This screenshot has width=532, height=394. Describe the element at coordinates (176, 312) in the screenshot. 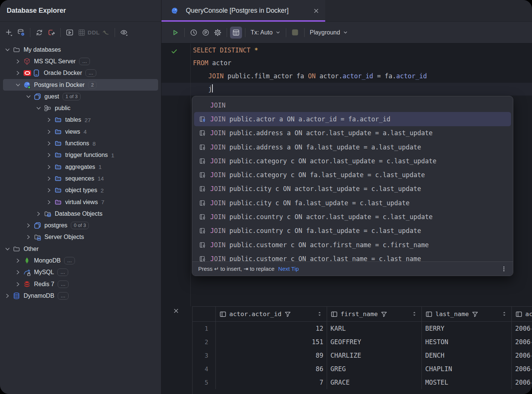

I see `results-close-icon` at that location.